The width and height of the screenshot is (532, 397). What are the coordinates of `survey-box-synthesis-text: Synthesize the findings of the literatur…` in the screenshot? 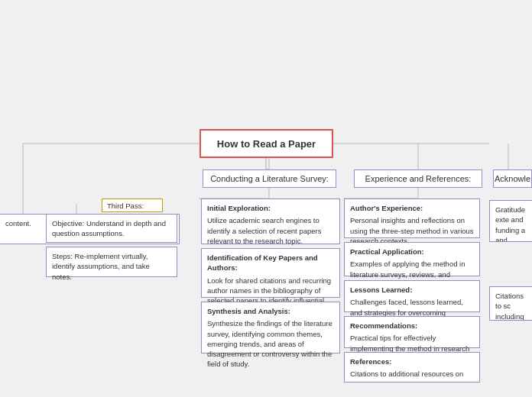 It's located at (270, 344).